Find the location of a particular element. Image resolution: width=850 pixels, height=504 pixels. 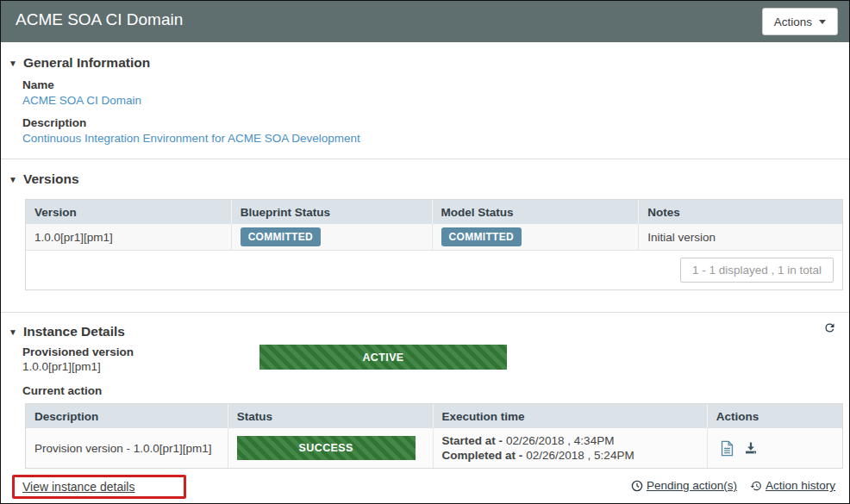

history-icon is located at coordinates (756, 486).